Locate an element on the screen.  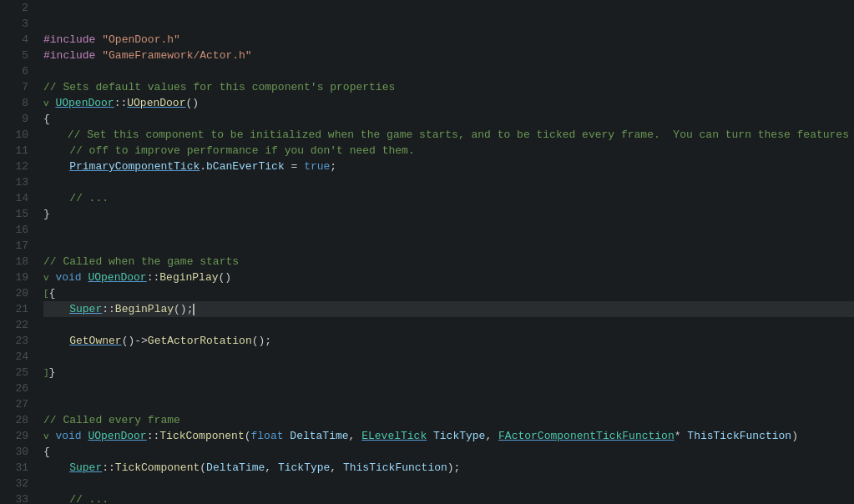
code-line-29: v void UOpenDoor::TickComponent(float De… is located at coordinates (449, 436).